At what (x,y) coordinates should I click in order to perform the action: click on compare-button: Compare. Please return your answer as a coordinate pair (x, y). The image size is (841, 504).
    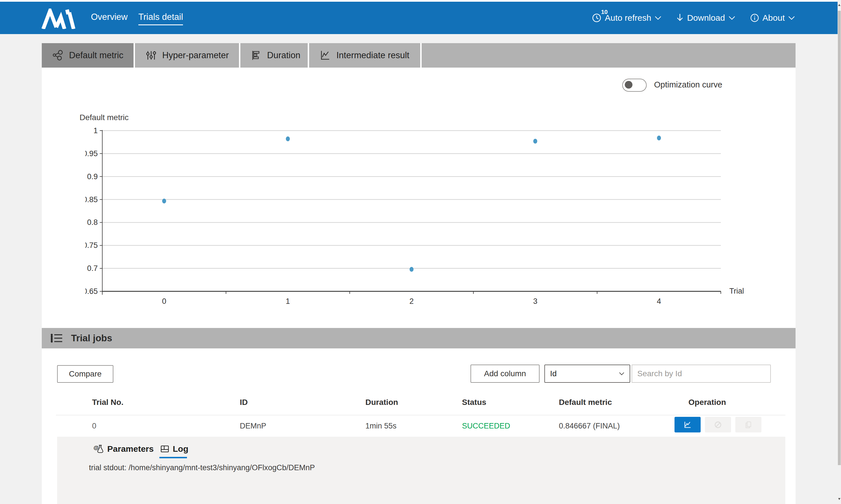
    Looking at the image, I should click on (85, 374).